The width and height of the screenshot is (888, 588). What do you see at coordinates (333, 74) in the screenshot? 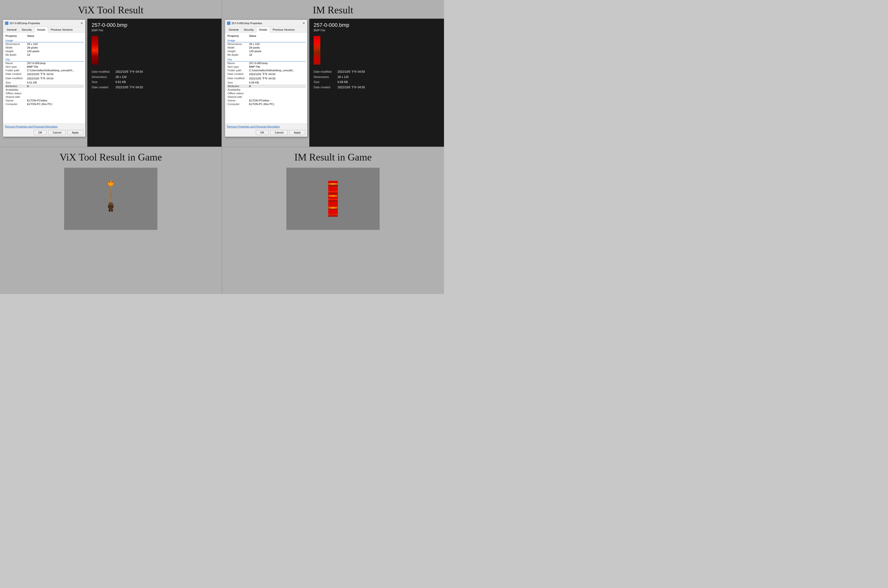
I see `im-result-quadrant: IM Result 257-0-000.bmp Properties ✕ Gen…` at bounding box center [333, 74].